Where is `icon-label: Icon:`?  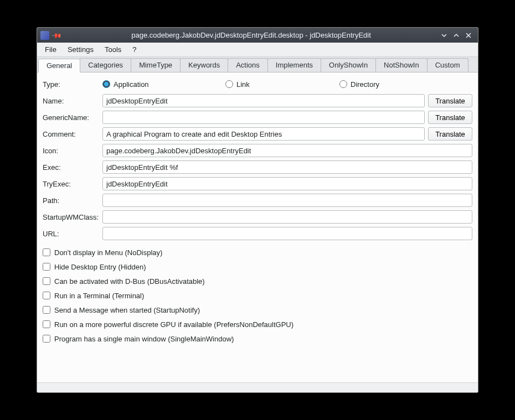 icon-label: Icon: is located at coordinates (73, 151).